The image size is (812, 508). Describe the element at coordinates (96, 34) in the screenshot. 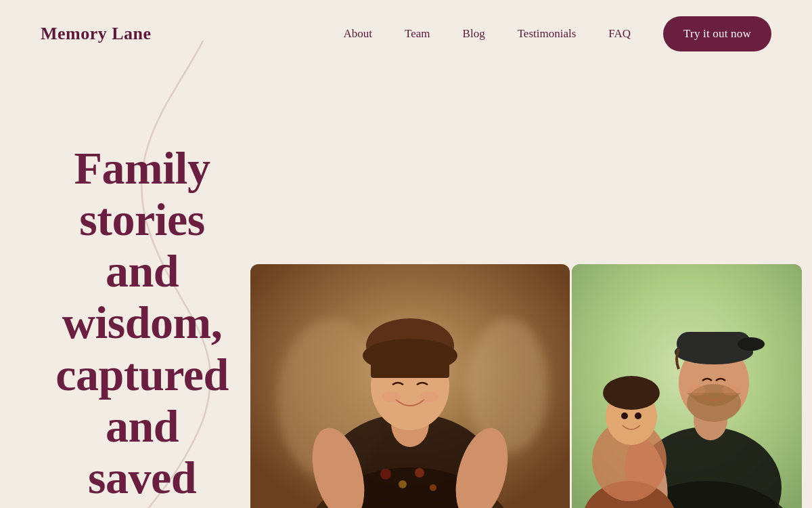

I see `logo: Memory Lane` at that location.